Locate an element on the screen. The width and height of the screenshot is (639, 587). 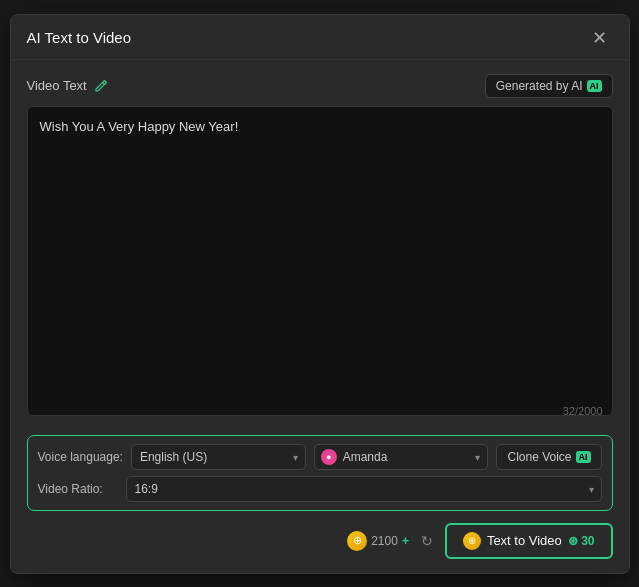
generated-by-ai-button: Generated by AI AI is located at coordinates (549, 86).